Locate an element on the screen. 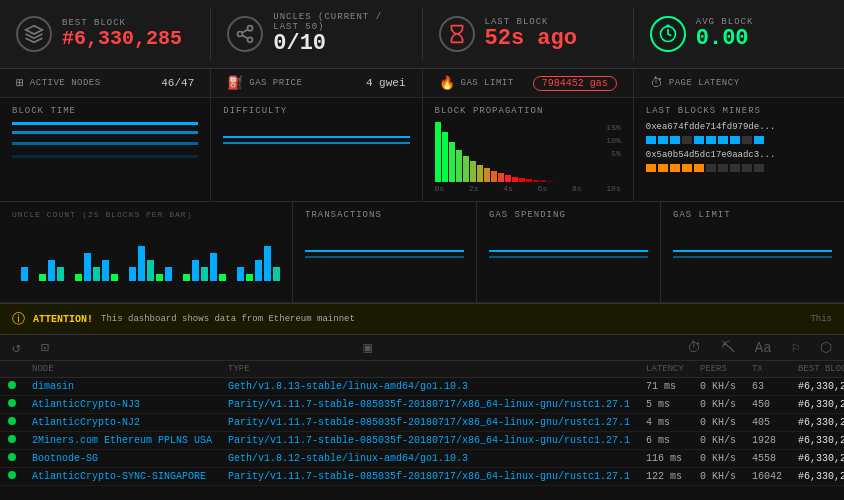 Image resolution: width=844 pixels, height=500 pixels. row-name: AtlanticCrypto-SYNC-SINGAPORE is located at coordinates (122, 477).